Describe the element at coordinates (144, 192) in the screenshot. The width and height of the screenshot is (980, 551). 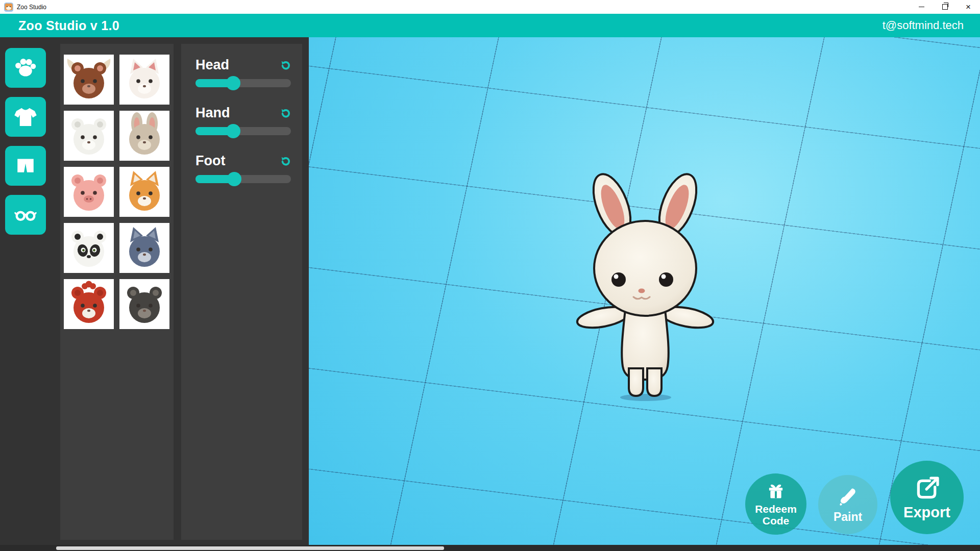
I see `animal-thumbnail-shiba` at that location.